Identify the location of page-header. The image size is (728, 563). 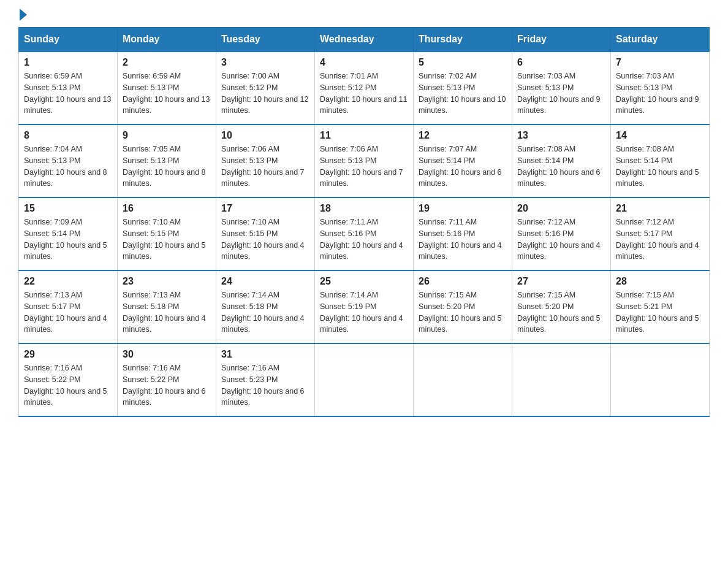
(364, 17).